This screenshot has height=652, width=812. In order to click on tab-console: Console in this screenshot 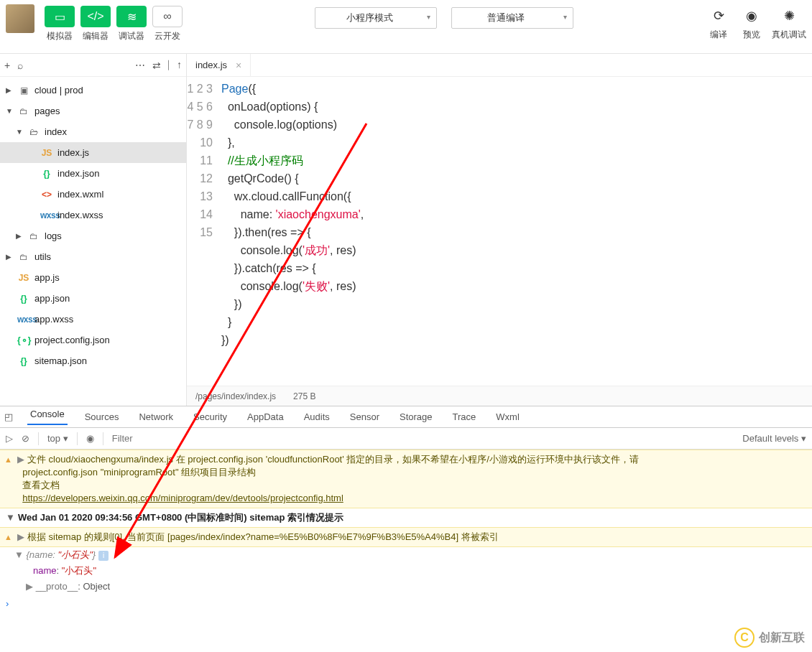, I will do `click(47, 416)`.